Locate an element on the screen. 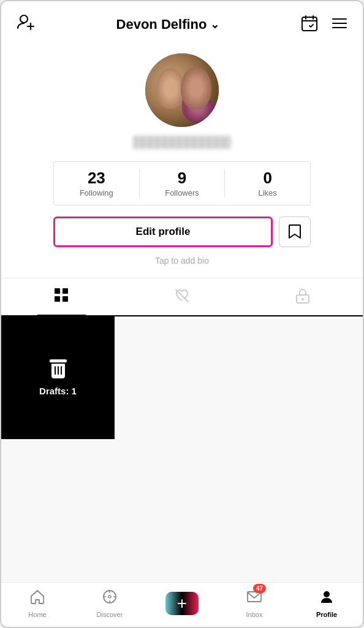  nav-profile: Profile is located at coordinates (327, 603).